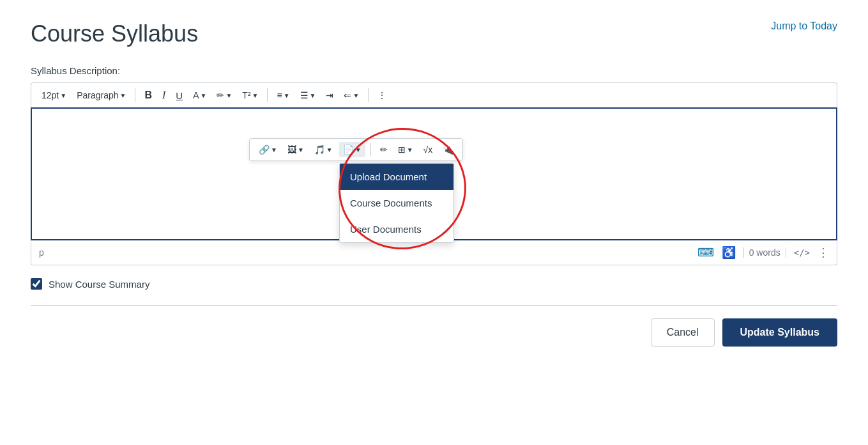  Describe the element at coordinates (802, 253) in the screenshot. I see `html-source-button: </>` at that location.